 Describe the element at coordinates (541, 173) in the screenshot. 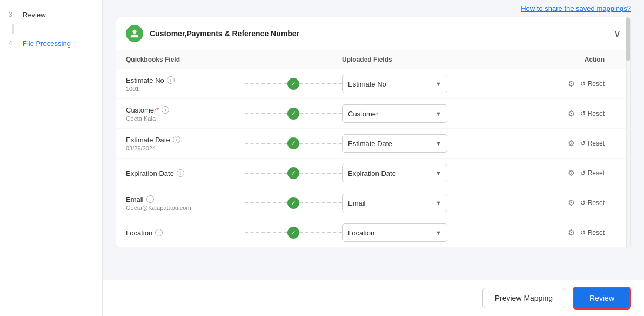

I see `action-cell-expiration-date: ⚙ ↺ Reset` at that location.